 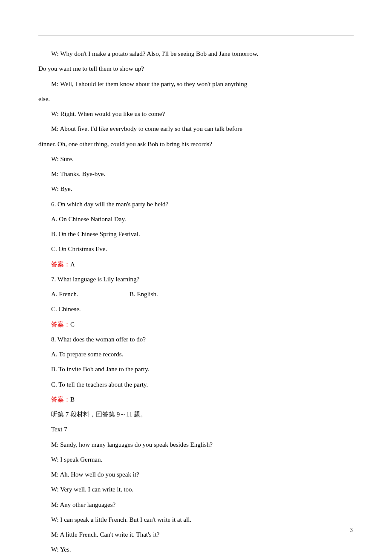 I want to click on dialogue-line: W: I speak German., so click(x=196, y=460).